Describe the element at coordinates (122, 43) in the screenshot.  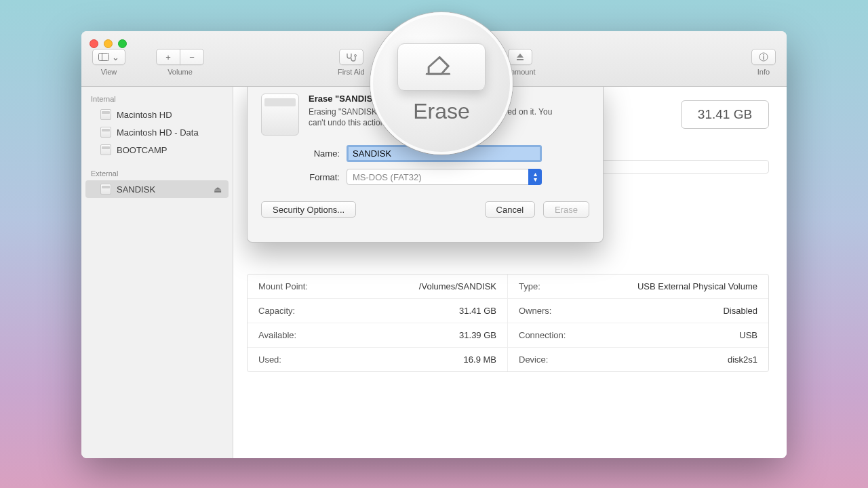
I see `zoom-window-button` at that location.